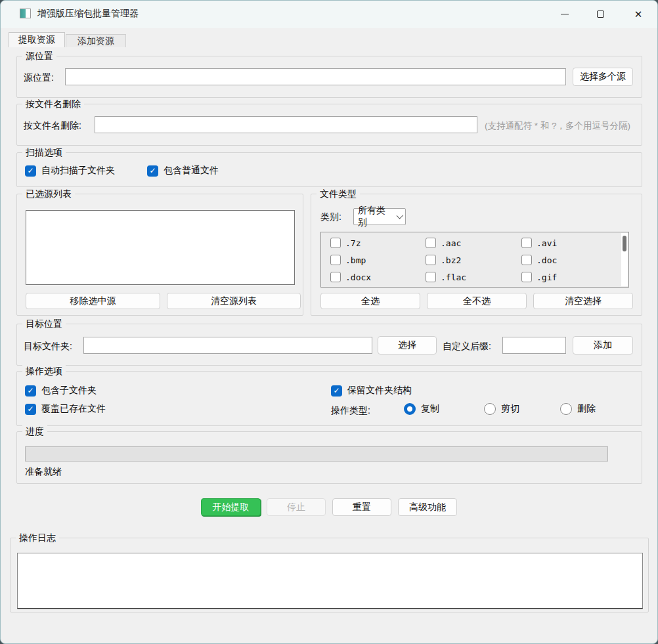  I want to click on radio-delete: 删除, so click(578, 409).